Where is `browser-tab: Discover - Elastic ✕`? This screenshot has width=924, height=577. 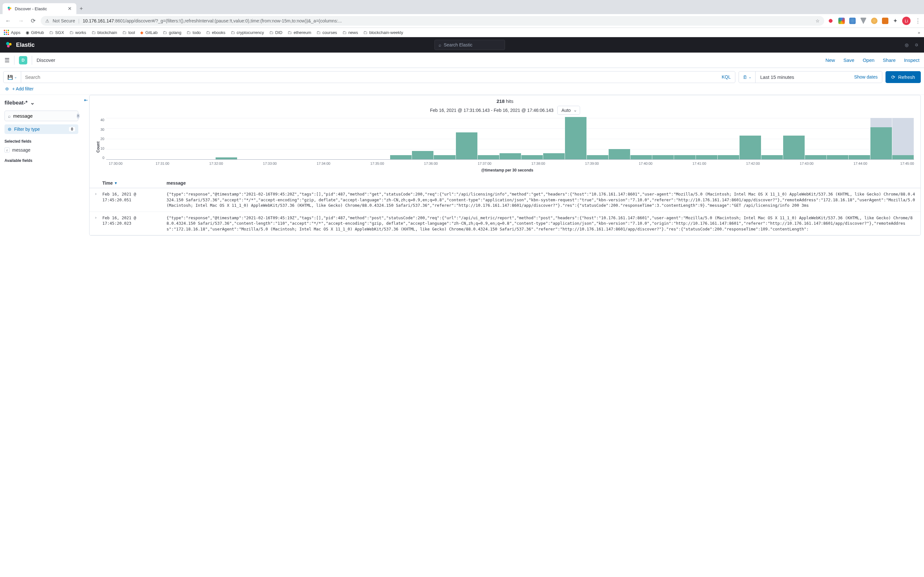
browser-tab: Discover - Elastic ✕ is located at coordinates (40, 8).